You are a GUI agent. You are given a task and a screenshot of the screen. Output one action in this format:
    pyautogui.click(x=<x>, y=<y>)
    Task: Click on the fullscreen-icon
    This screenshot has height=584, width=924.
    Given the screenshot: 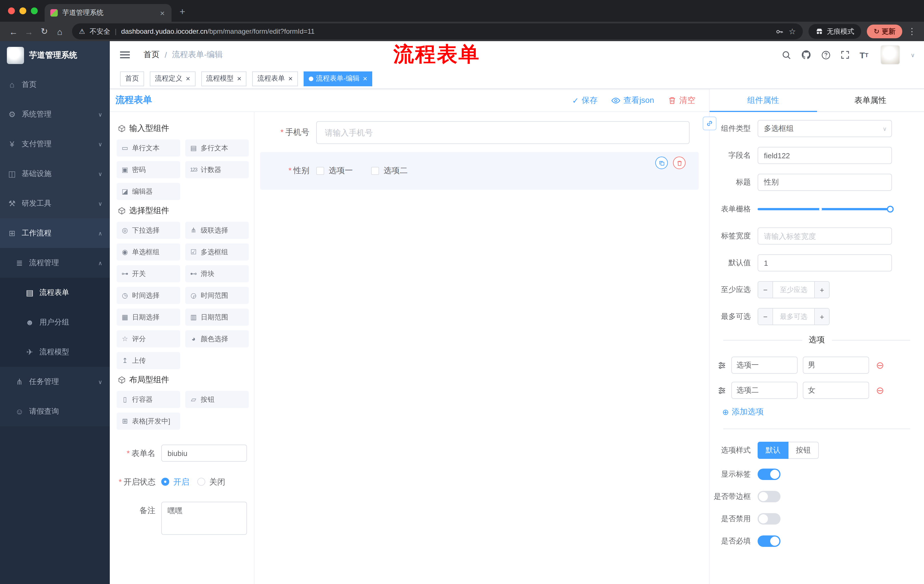 What is the action you would take?
    pyautogui.click(x=845, y=55)
    